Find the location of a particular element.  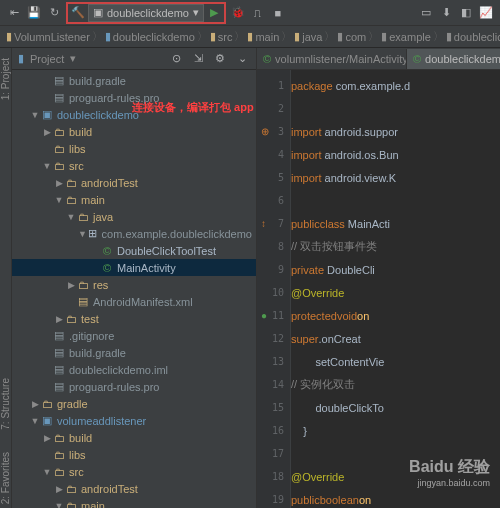

tree-node: ©MainActivity is located at coordinates (134, 268).